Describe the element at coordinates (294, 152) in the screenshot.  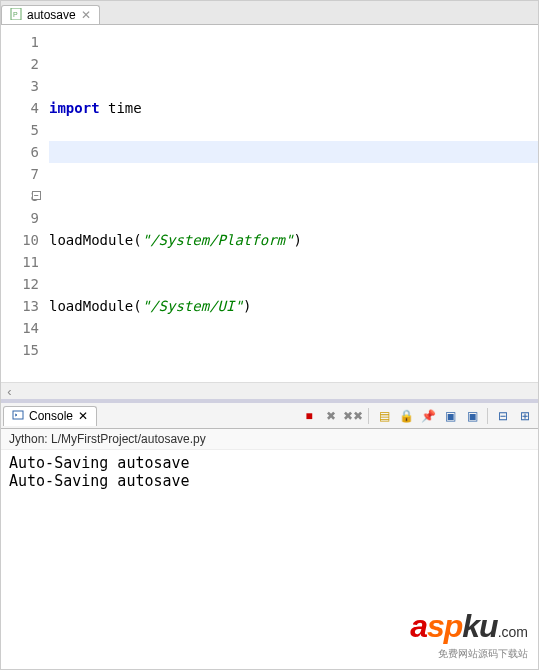
I see `current-line-highlight` at that location.